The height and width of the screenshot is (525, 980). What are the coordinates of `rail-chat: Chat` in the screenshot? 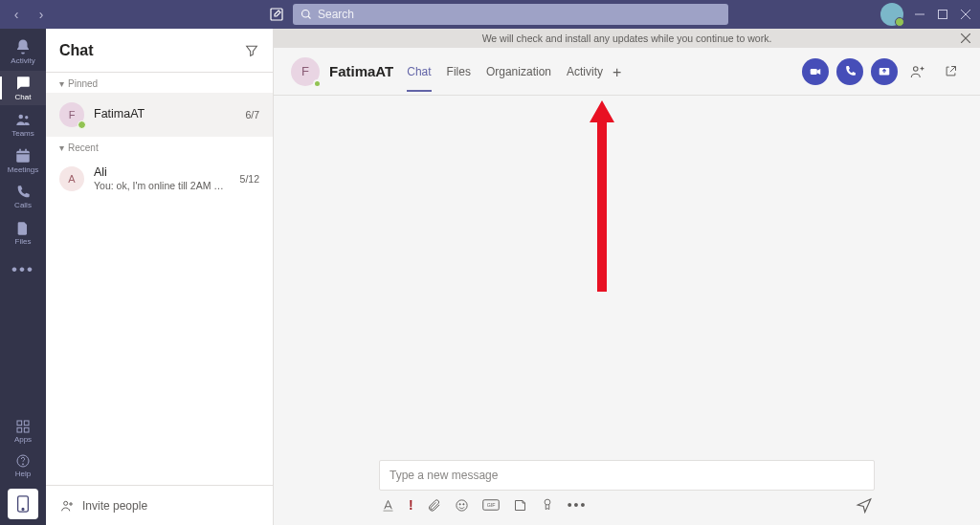 It's located at (23, 88).